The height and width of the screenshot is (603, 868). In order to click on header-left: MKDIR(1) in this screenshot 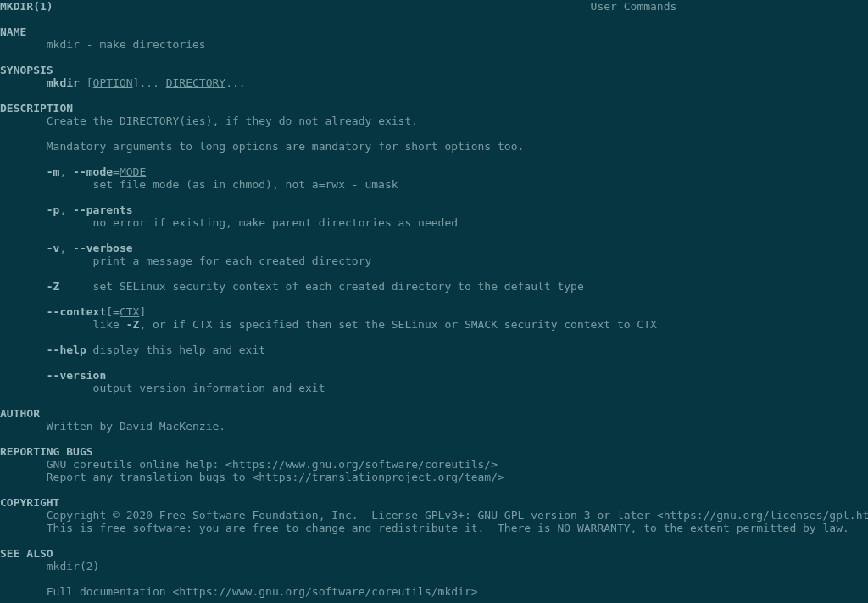, I will do `click(27, 7)`.